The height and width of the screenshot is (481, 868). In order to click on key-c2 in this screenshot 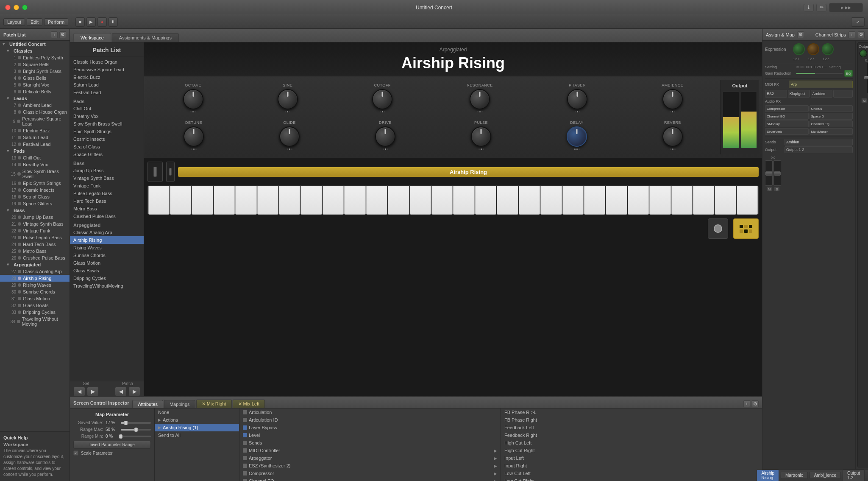, I will do `click(311, 200)`.